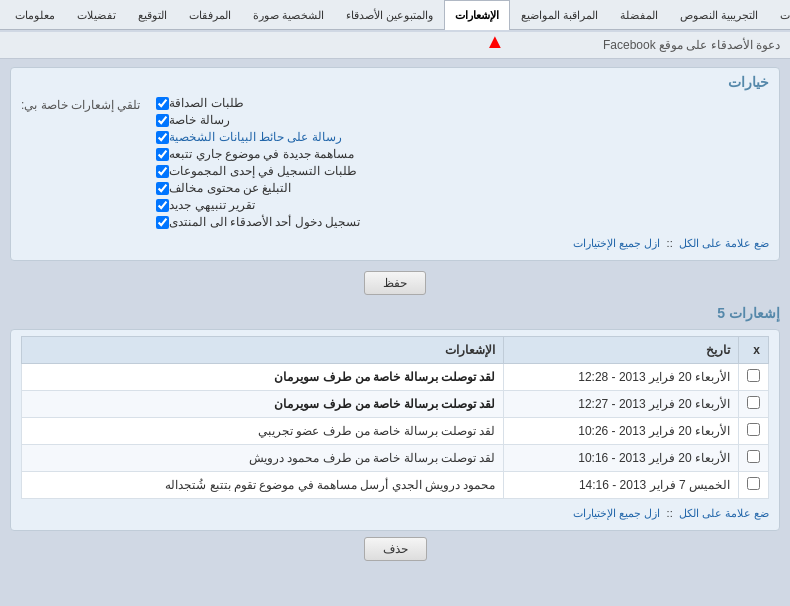  I want to click on checkbox-label-1: رسالة خاصة, so click(199, 120).